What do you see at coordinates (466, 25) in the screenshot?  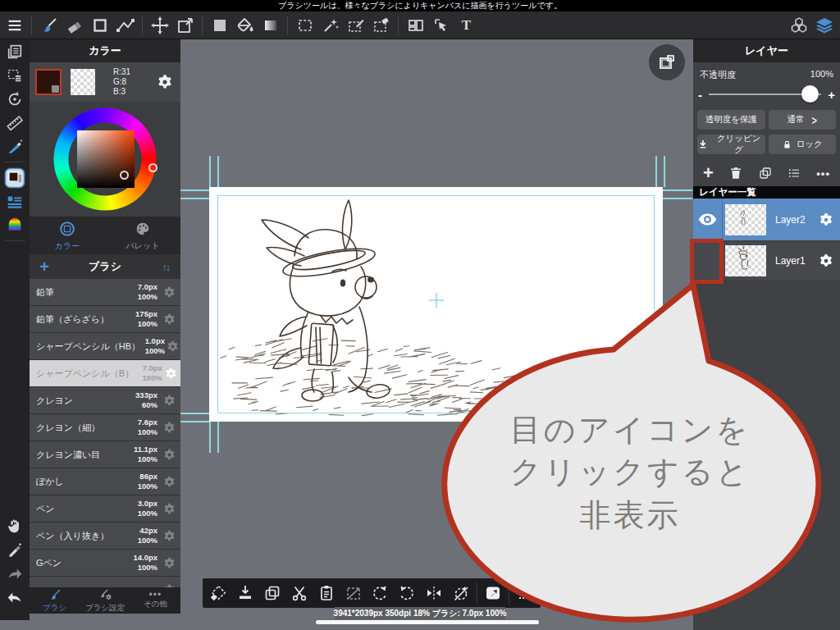 I see `text-tool-icon: T` at bounding box center [466, 25].